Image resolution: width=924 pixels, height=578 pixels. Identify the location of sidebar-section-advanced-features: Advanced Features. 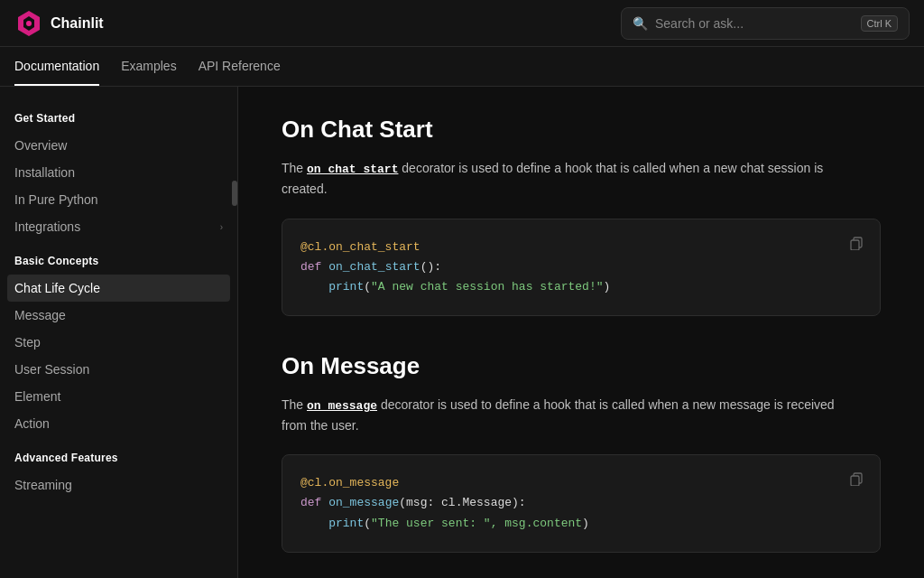
(119, 454).